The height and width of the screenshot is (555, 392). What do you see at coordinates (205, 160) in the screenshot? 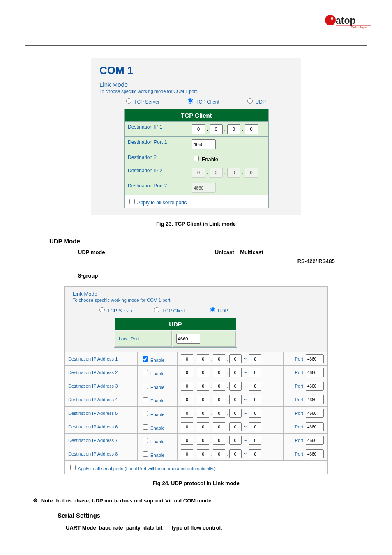
I see `dest2-enable-checkbox: Enable` at bounding box center [205, 160].